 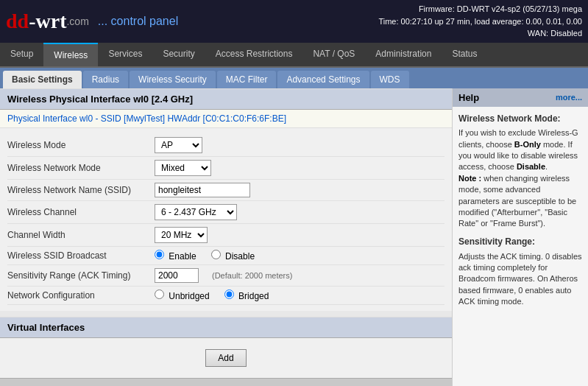 What do you see at coordinates (196, 212) in the screenshot?
I see `select-channel: 1 - 2.412 GHz 6 - 2.437 GHz 11 - 2.462 G…` at bounding box center [196, 212].